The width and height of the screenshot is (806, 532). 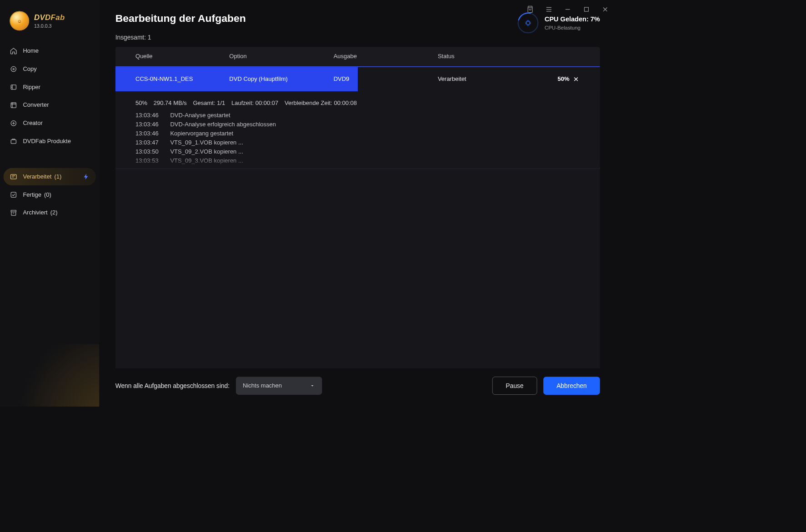 I want to click on stat-remaining: Verbleibende Zeit: 00:00:08, so click(x=321, y=103).